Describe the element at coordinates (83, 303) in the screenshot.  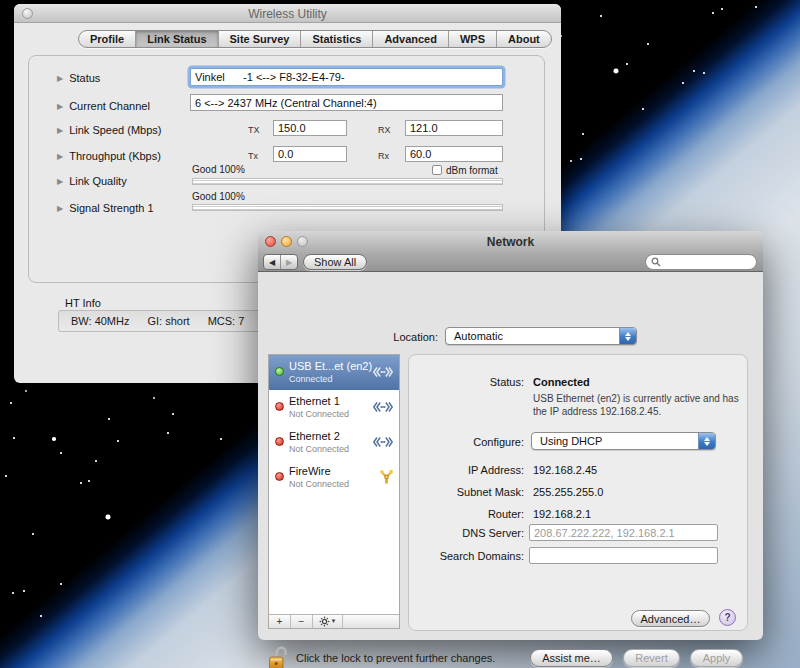
I see `ht-info-label: HT Info` at that location.